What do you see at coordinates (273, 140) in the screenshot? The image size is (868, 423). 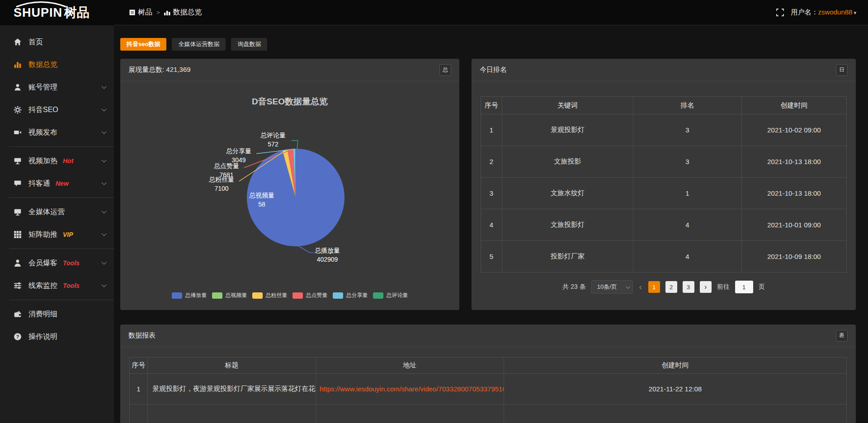 I see `pie-label-comments: 总评论量572` at bounding box center [273, 140].